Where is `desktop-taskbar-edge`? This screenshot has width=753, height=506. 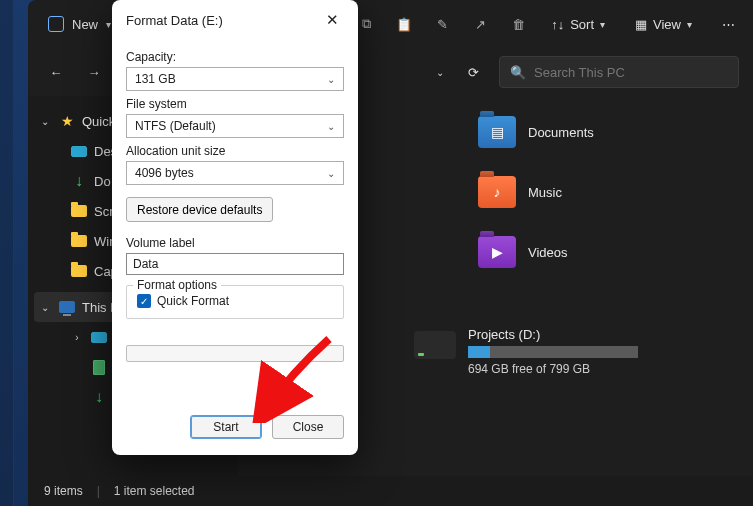 desktop-taskbar-edge is located at coordinates (7, 253).